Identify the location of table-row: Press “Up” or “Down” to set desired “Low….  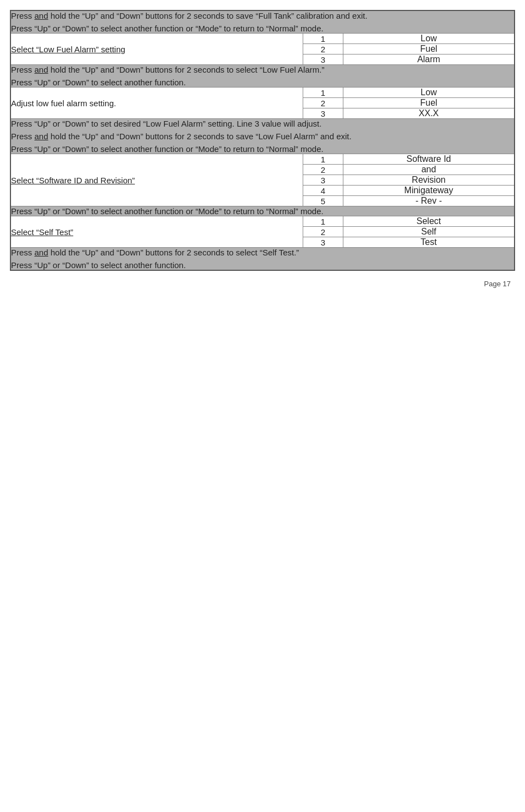
(262, 137).